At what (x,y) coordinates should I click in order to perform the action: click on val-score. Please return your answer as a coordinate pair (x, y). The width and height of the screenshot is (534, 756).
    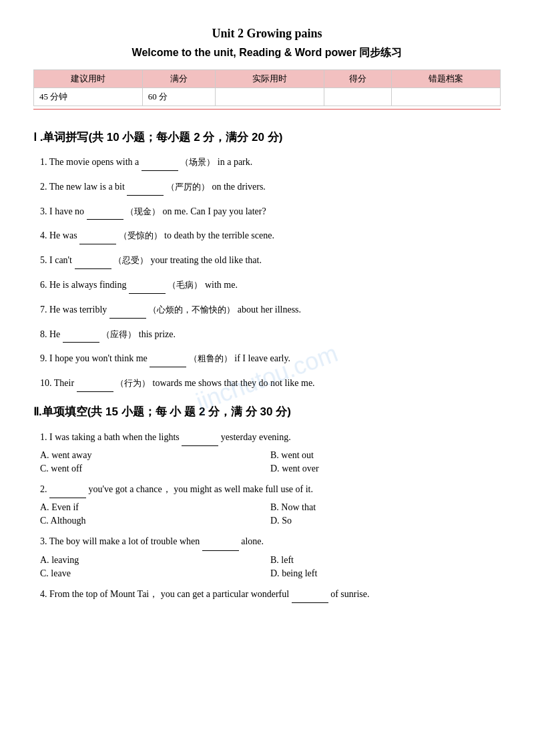
    Looking at the image, I should click on (358, 98).